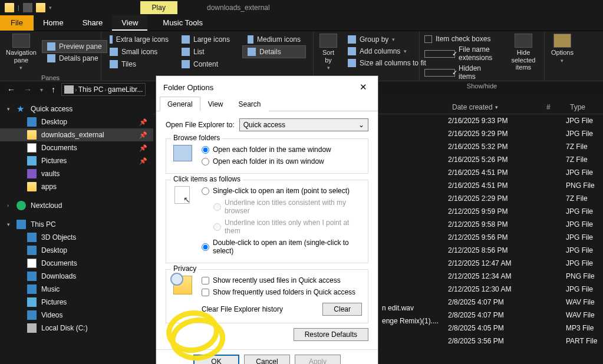 This screenshot has width=603, height=364. What do you see at coordinates (461, 39) in the screenshot?
I see `item-check-boxes-toggle: Item check boxes` at bounding box center [461, 39].